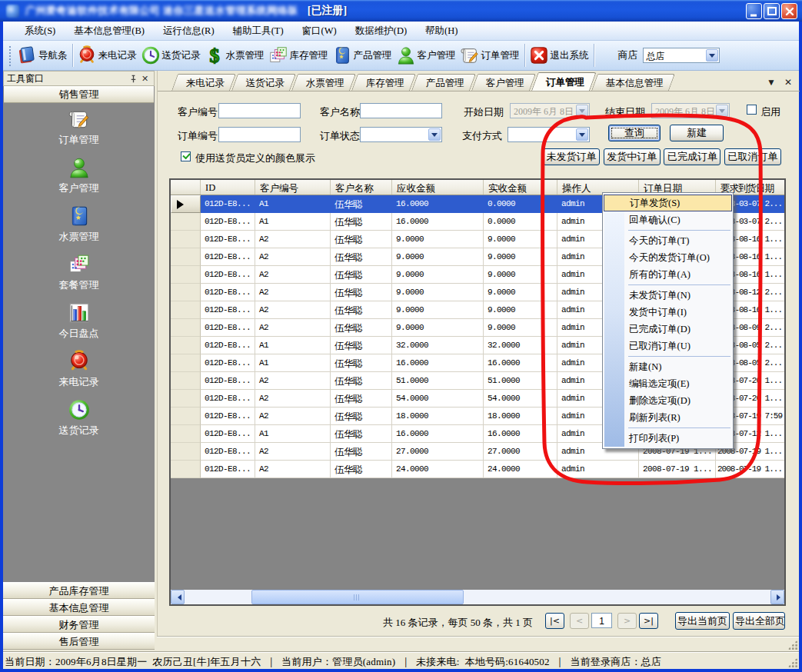  What do you see at coordinates (10, 55) in the screenshot?
I see `toolbar-grip` at bounding box center [10, 55].